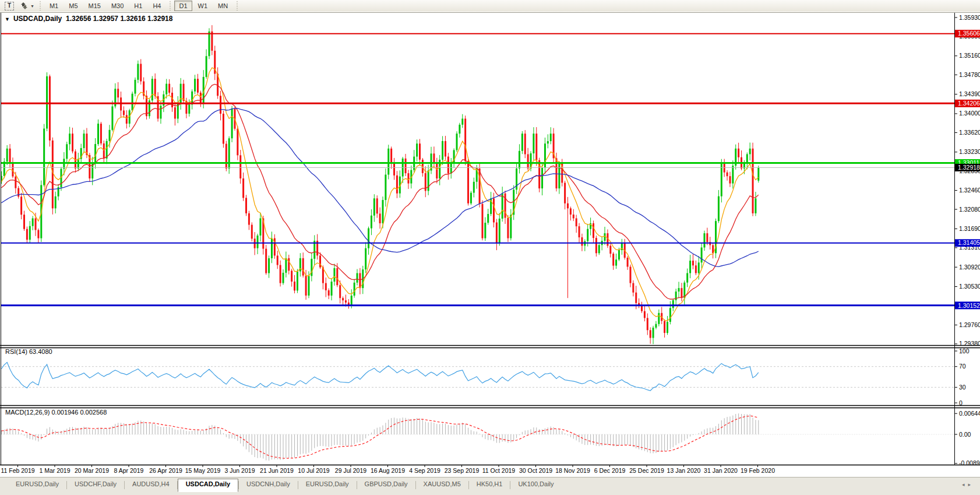 Image resolution: width=980 pixels, height=495 pixels. Describe the element at coordinates (965, 434) in the screenshot. I see `macd-axis-tick: 0.00` at that location.